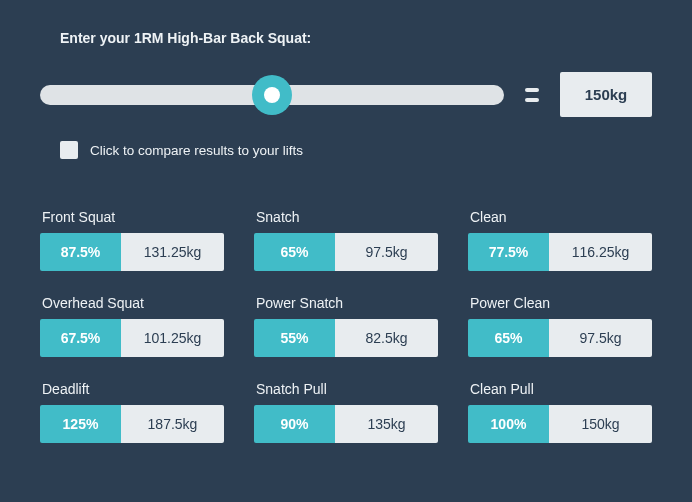 This screenshot has height=502, width=692. What do you see at coordinates (69, 150) in the screenshot?
I see `compare-checkbox` at bounding box center [69, 150].